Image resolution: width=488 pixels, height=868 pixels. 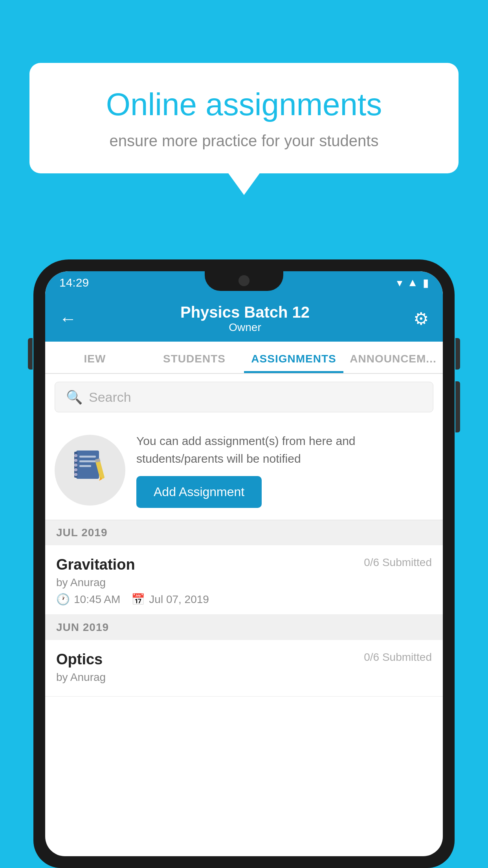 What do you see at coordinates (96, 565) in the screenshot?
I see `assignment-name: Gravitation` at bounding box center [96, 565].